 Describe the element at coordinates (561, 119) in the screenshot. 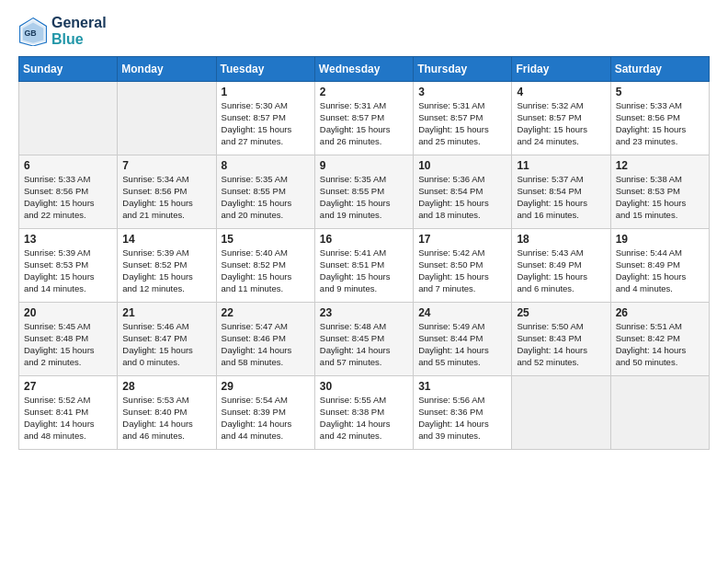

I see `calendar-cell: 4Sunrise: 5:32 AM Sunset: 8:57 PM Daylig…` at that location.